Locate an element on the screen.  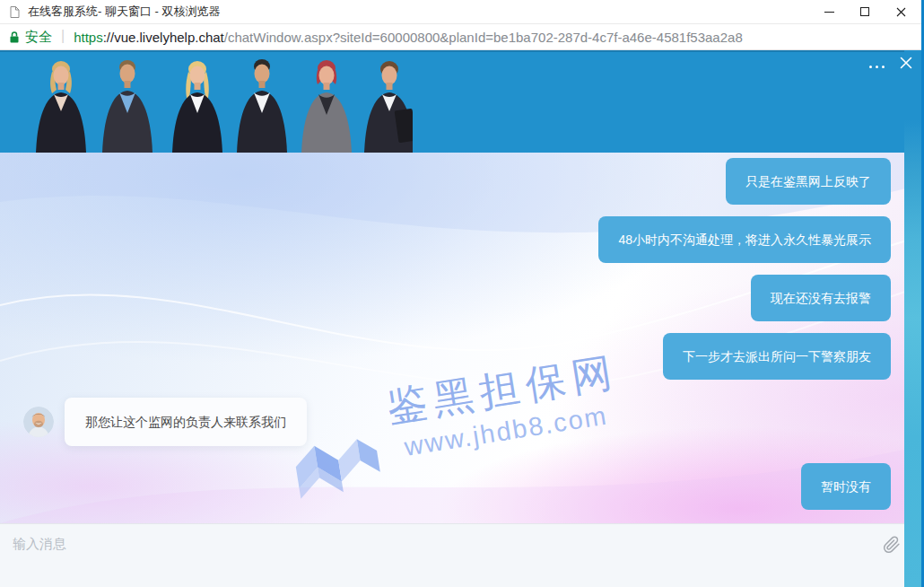
security-chip: 安全 is located at coordinates (31, 38).